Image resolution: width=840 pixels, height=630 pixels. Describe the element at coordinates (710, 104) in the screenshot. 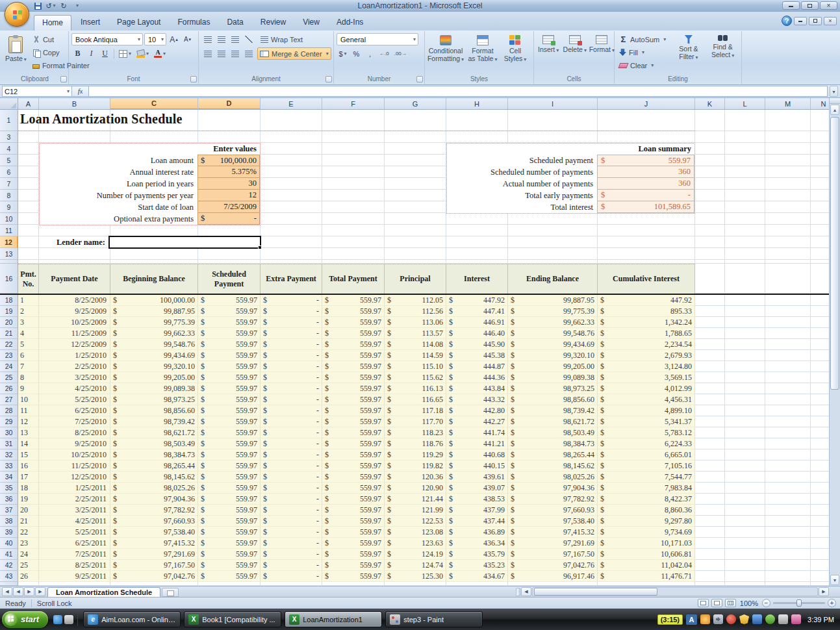

I see `column-header: K` at that location.